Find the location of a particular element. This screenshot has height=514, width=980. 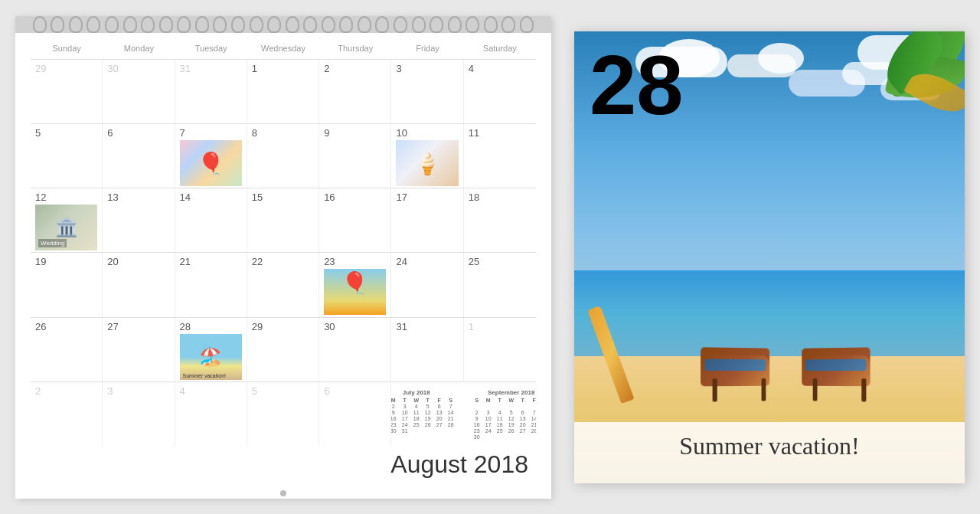

calendar-row: 5 6 7 8 9 10 11 is located at coordinates (283, 156).